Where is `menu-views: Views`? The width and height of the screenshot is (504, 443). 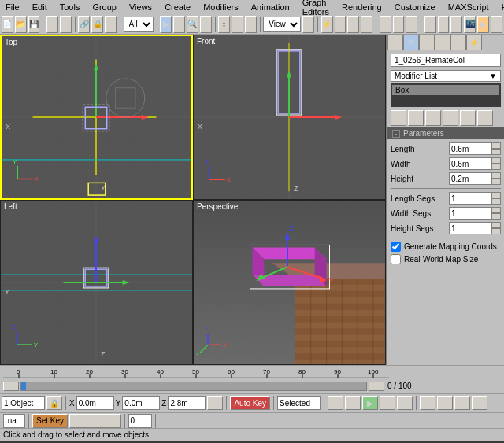
menu-views: Views is located at coordinates (140, 7).